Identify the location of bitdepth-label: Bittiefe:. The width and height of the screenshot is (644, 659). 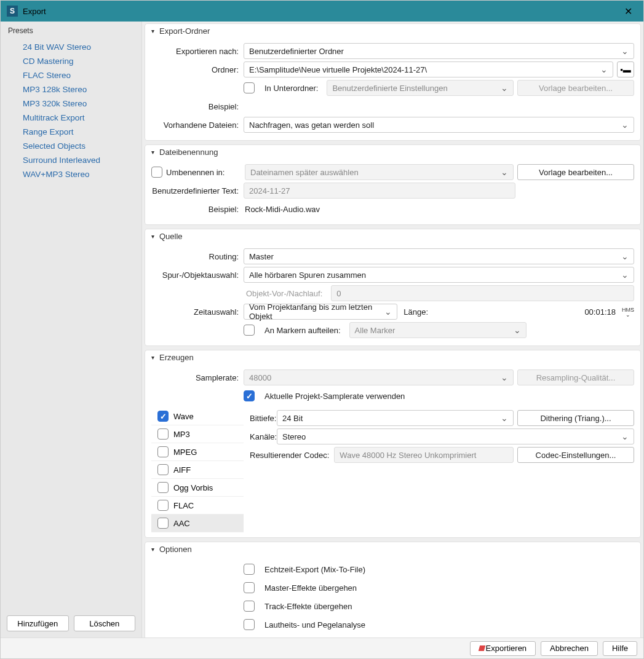
(262, 418).